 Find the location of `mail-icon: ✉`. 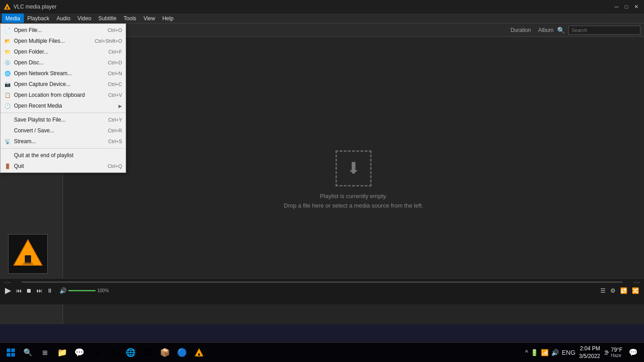

mail-icon: ✉ is located at coordinates (96, 353).